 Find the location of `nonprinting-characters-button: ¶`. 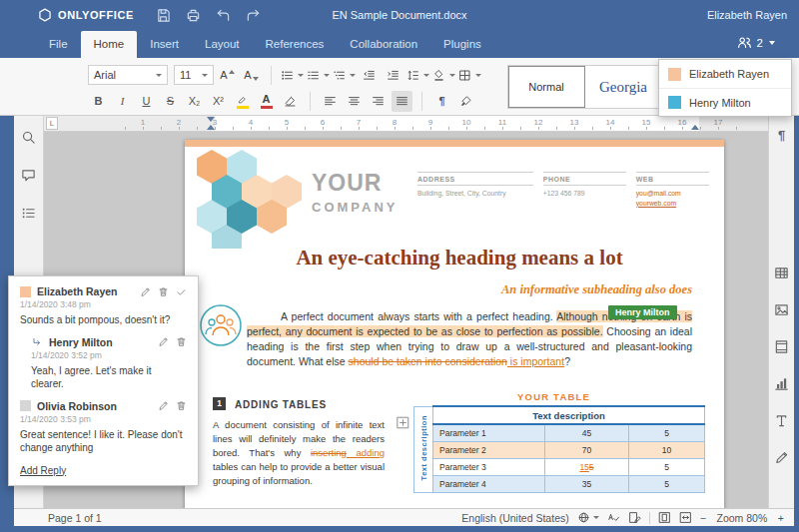

nonprinting-characters-button: ¶ is located at coordinates (441, 102).